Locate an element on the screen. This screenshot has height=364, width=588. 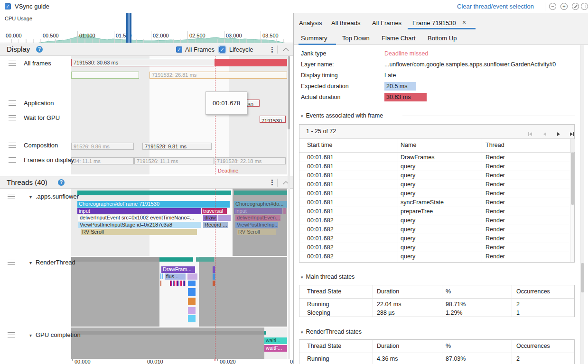
col-header-thread-state: Thread State is located at coordinates (324, 291).